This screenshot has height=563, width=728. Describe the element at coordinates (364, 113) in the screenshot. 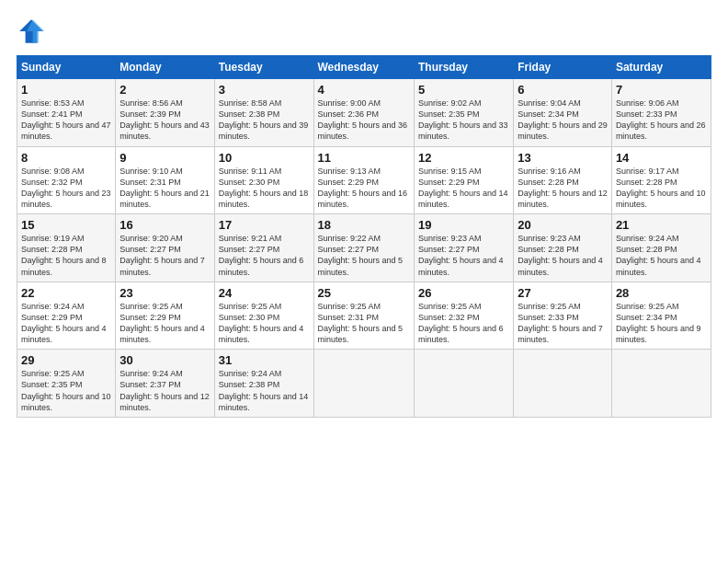

I see `week-row-1: 1Sunrise: 8:53 AMSunset: 2:41 PMDaylight…` at that location.